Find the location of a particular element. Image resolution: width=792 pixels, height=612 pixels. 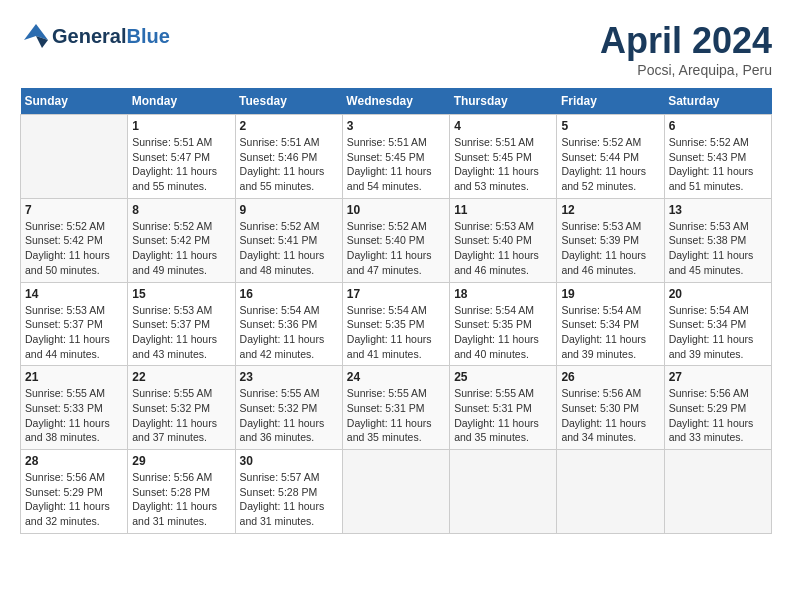

logo-general: General is located at coordinates (89, 36).